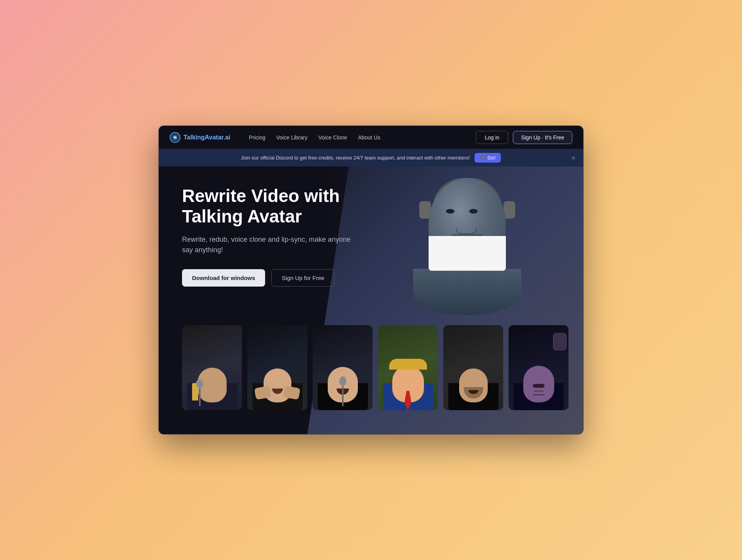  I want to click on avatar-4-hair, so click(408, 364).